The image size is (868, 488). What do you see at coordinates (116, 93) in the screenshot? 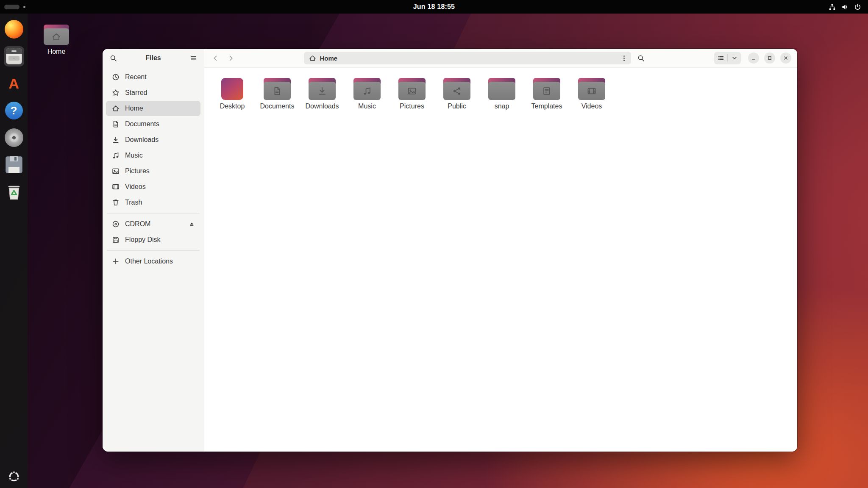
I see `star-icon` at bounding box center [116, 93].